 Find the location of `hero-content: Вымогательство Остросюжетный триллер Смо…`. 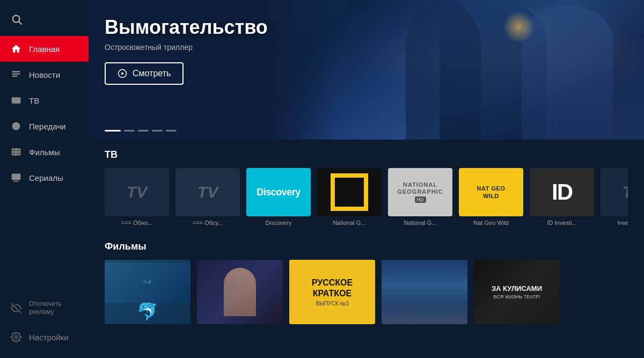

hero-content: Вымогательство Остросюжетный триллер Смо… is located at coordinates (186, 50).